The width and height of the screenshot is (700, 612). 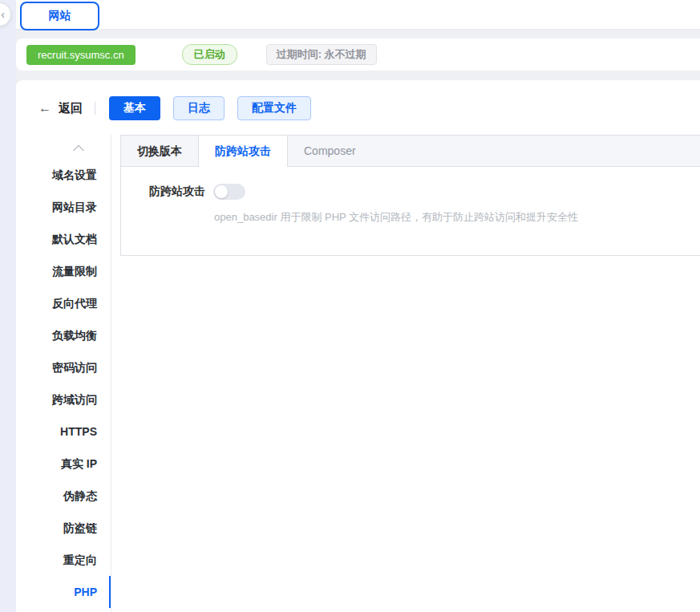 What do you see at coordinates (79, 148) in the screenshot?
I see `chevron-up-icon` at bounding box center [79, 148].